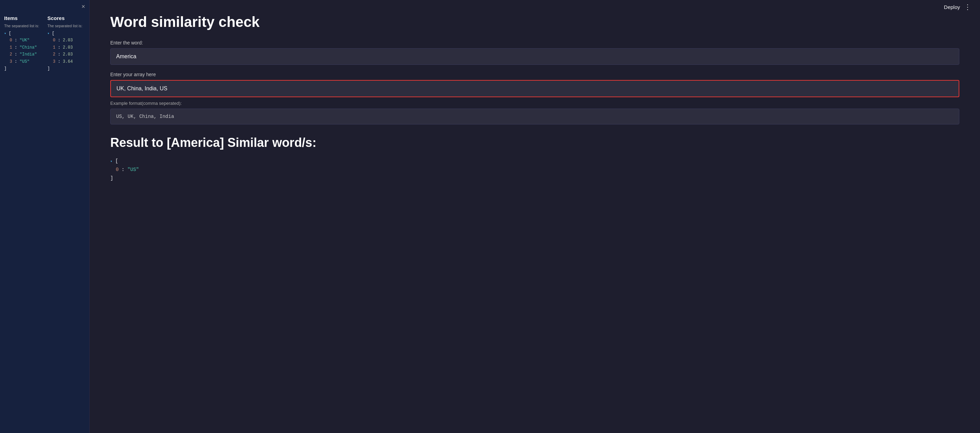 The image size is (980, 433). I want to click on item-row-0: 0 : "UK", so click(26, 40).